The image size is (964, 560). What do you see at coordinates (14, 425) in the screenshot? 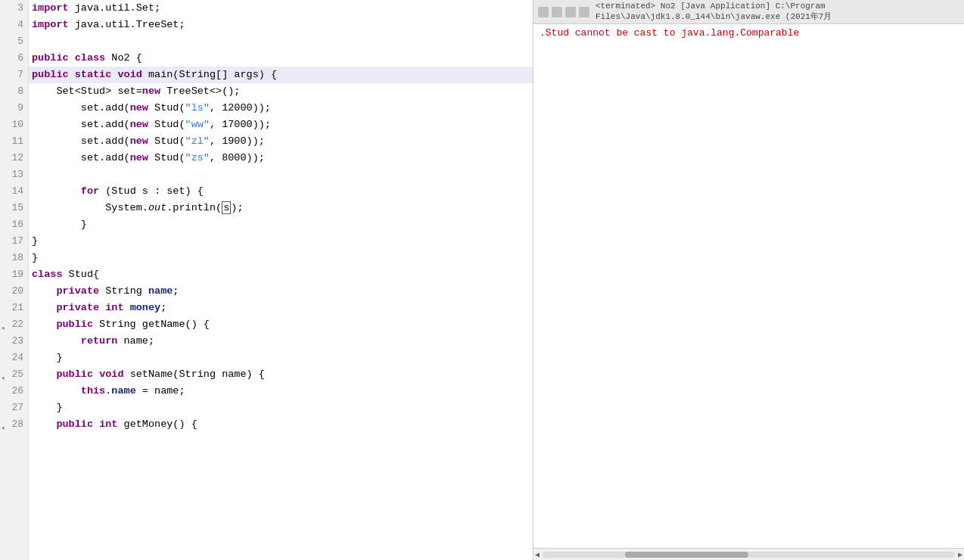
I see `line-number: 28` at bounding box center [14, 425].